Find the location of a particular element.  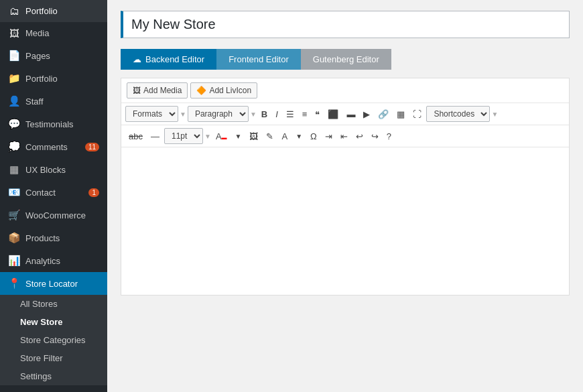

sidebar-item-pages: 📄 Pages is located at coordinates (54, 56).